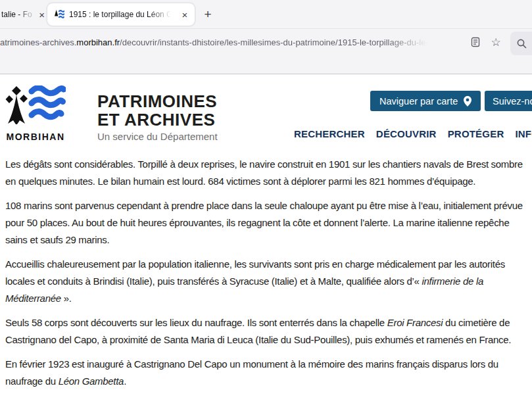  I want to click on new-tab-button: +, so click(208, 14).